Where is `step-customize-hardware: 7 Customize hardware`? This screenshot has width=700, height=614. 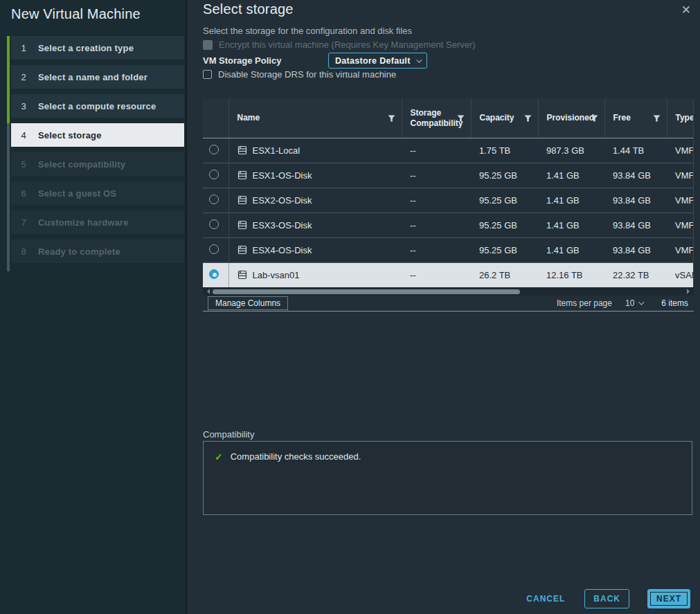
step-customize-hardware: 7 Customize hardware is located at coordinates (98, 222).